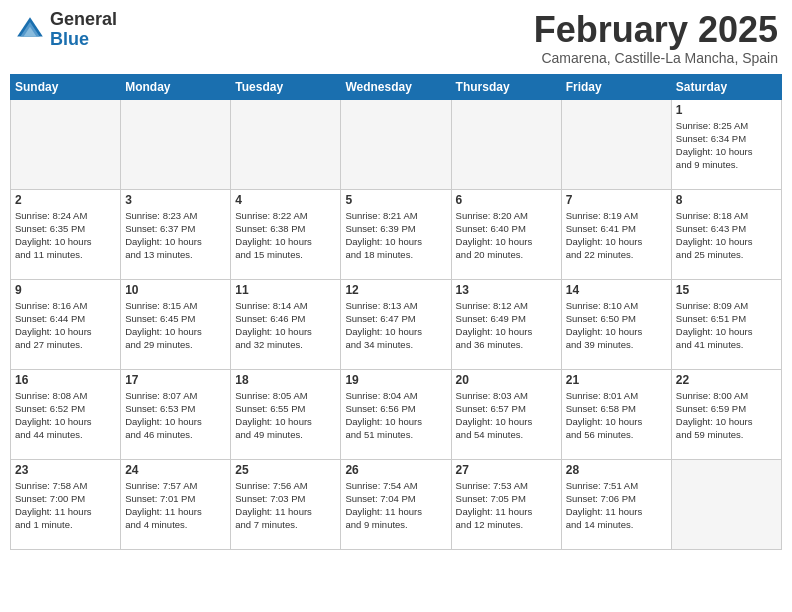 Image resolution: width=792 pixels, height=612 pixels. What do you see at coordinates (616, 86) in the screenshot?
I see `weekday-header-friday: Friday` at bounding box center [616, 86].